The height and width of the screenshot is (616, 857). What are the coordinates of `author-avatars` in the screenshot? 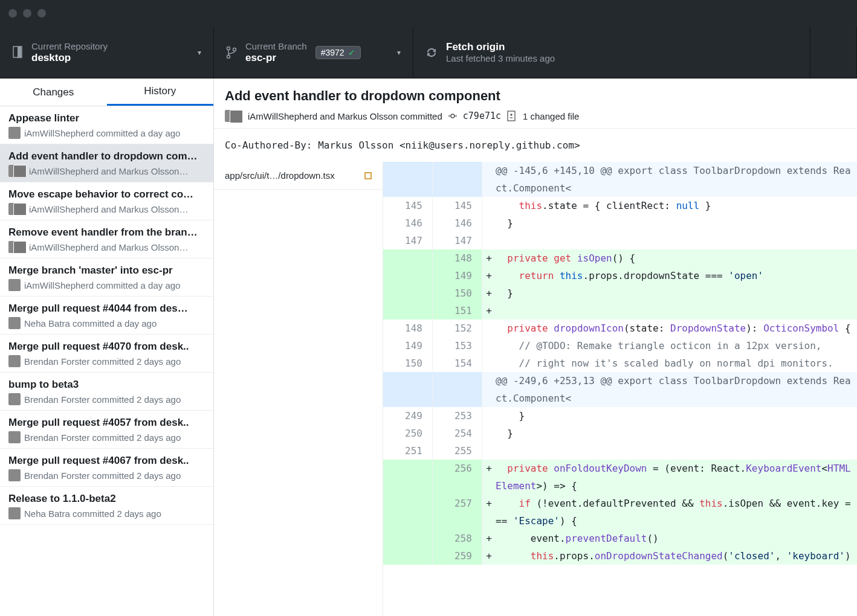 It's located at (233, 116).